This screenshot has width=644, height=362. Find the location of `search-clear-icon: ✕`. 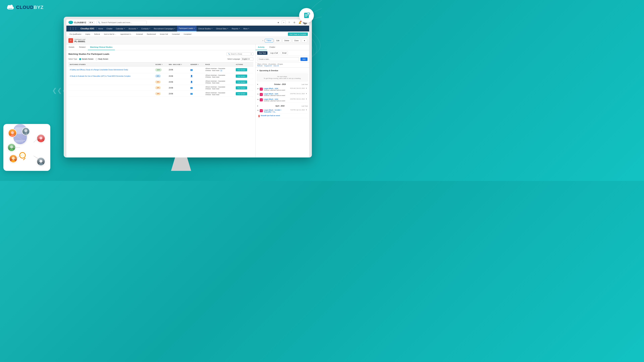

search-clear-icon: ✕ is located at coordinates (251, 54).